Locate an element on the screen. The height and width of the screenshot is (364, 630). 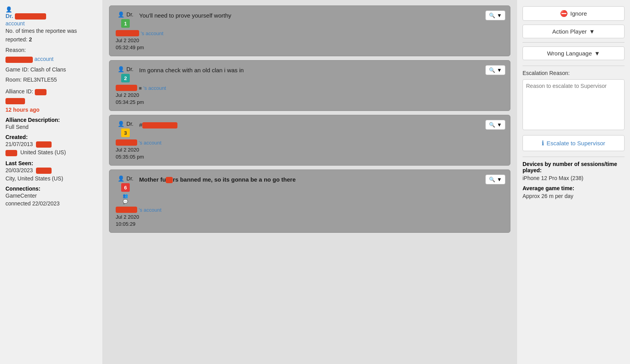
action-player-arrow: ▼ is located at coordinates (592, 31).